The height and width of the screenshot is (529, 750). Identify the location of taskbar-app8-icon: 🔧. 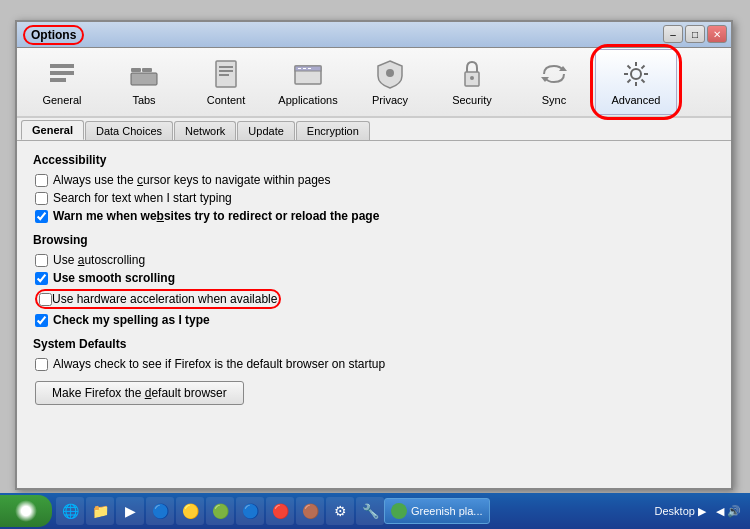
(370, 511).